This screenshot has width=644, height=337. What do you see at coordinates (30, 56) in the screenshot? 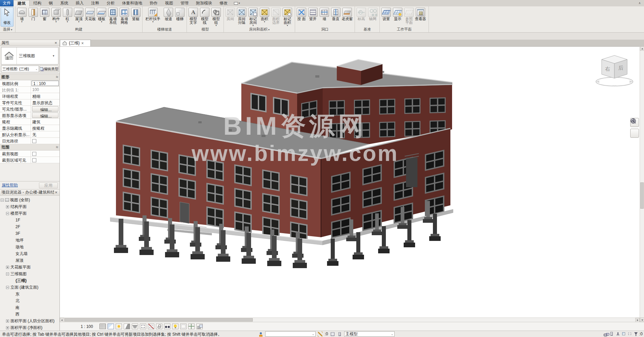
I see `type-selector: 三维视图 ▾` at bounding box center [30, 56].